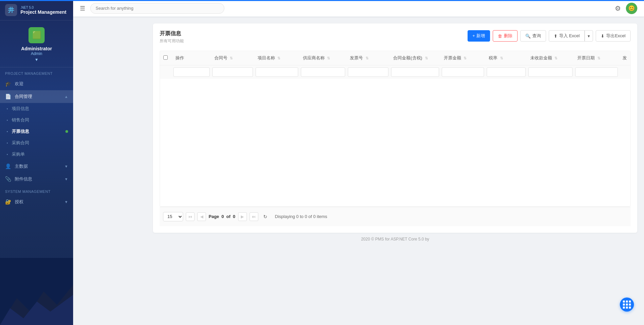  I want to click on export-excel-button: ⬇ 导出Excel, so click(613, 36).